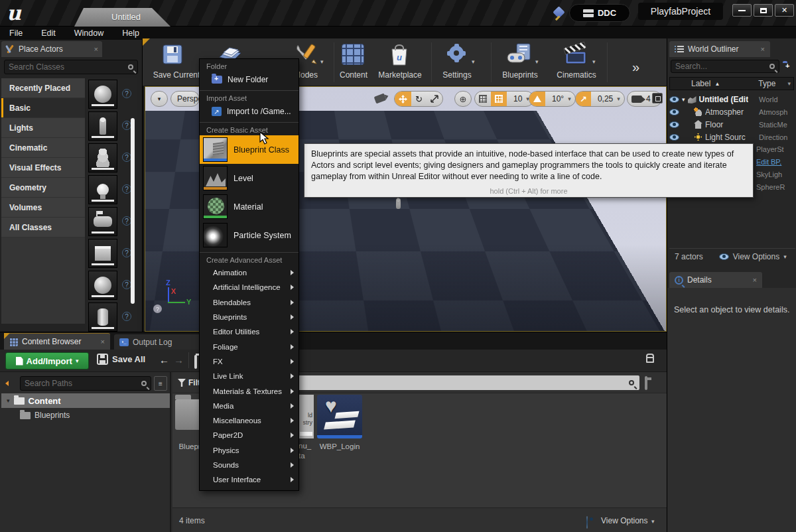  What do you see at coordinates (340, 417) in the screenshot?
I see `asset-wbp-login-thumbnail: ♥` at bounding box center [340, 417].